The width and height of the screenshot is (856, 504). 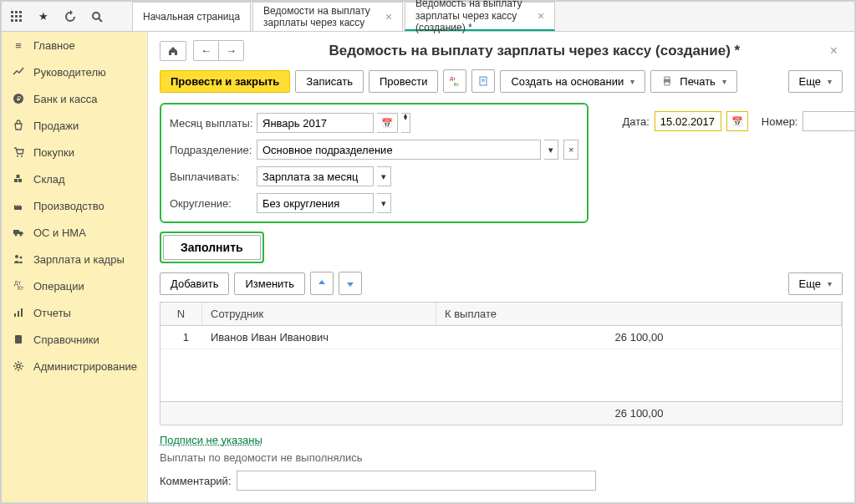 I want to click on menu-icon: ≡, so click(x=18, y=45).